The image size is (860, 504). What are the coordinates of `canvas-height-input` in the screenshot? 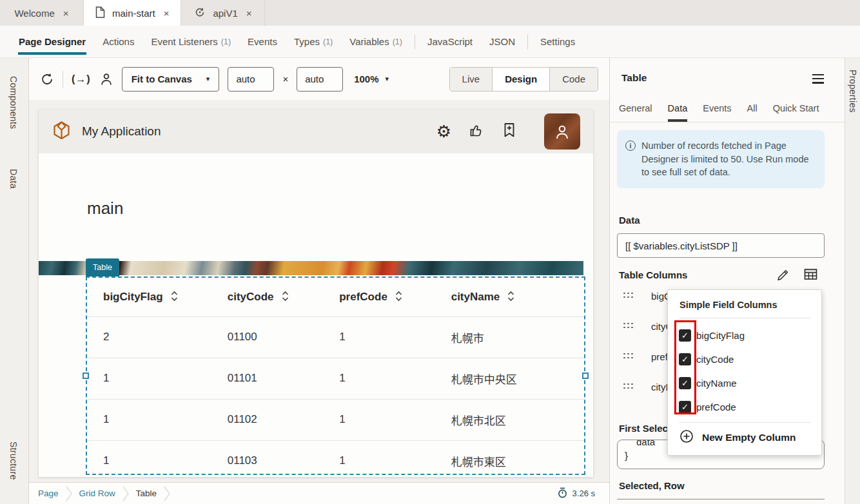 It's located at (320, 79).